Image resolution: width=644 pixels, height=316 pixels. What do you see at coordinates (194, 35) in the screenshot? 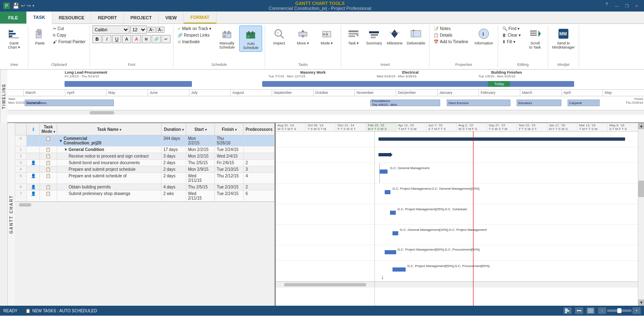
I see `respect-links-button: 🔗 Respect Links` at bounding box center [194, 35].